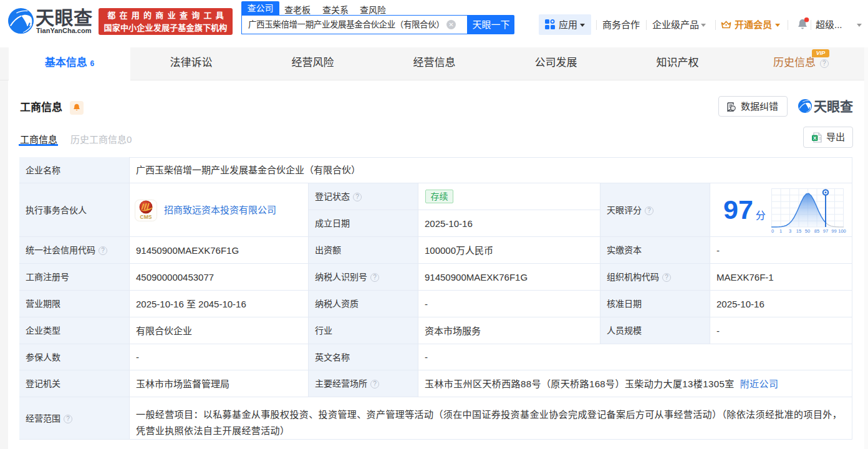  I want to click on svg-text: X, so click(815, 138).